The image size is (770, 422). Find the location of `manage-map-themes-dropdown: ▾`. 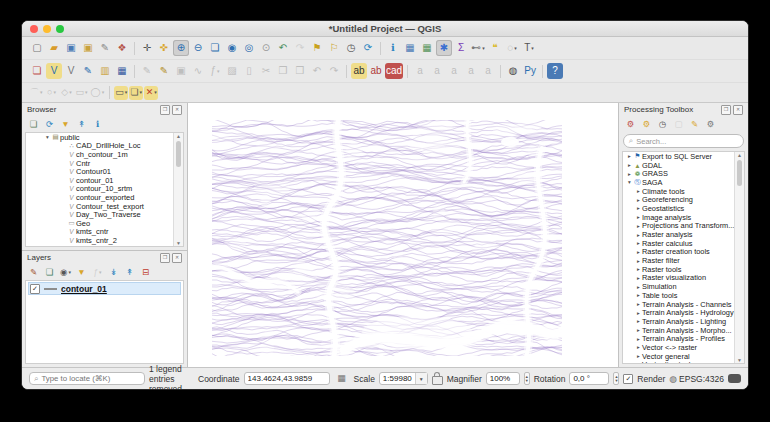

manage-map-themes-dropdown: ▾ is located at coordinates (70, 272).